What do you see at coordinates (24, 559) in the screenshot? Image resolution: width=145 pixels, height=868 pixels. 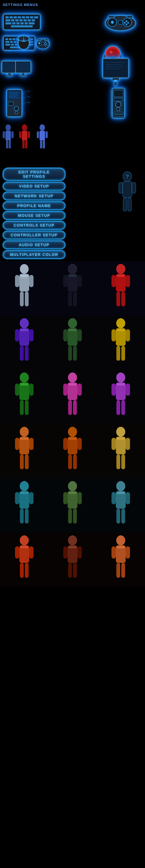 I see `spartan-dark-red` at bounding box center [24, 559].